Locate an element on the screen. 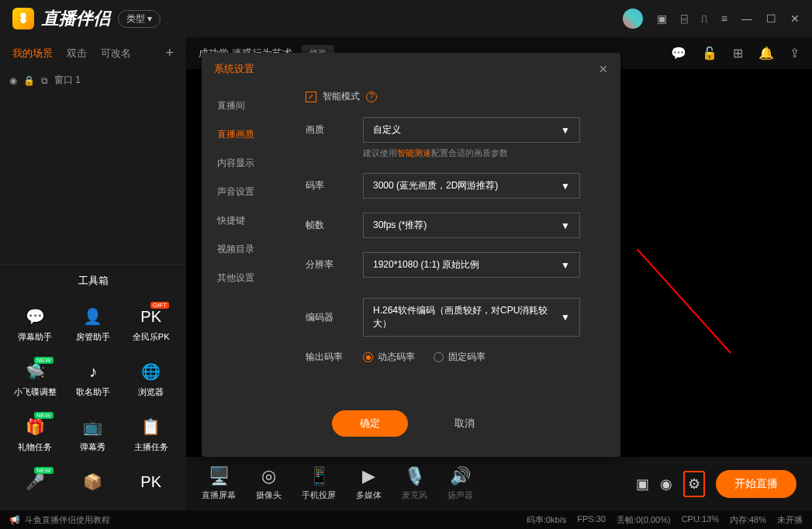 The height and width of the screenshot is (529, 812). tab-rename: 可改名 is located at coordinates (116, 54).